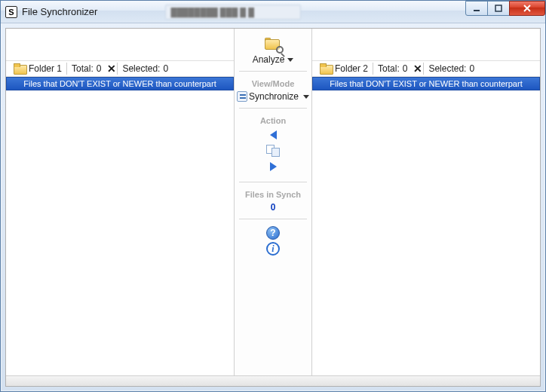 The image size is (546, 392). I want to click on analyze-block: Analyze, so click(273, 50).